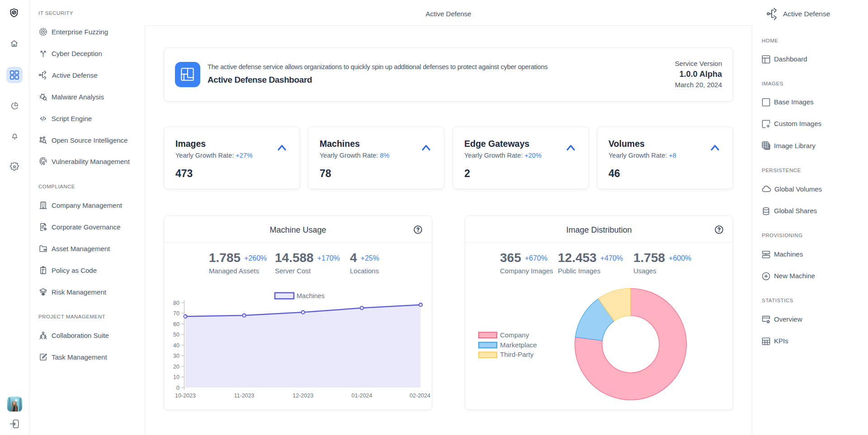  Describe the element at coordinates (176, 324) in the screenshot. I see `svg-text: 60` at that location.